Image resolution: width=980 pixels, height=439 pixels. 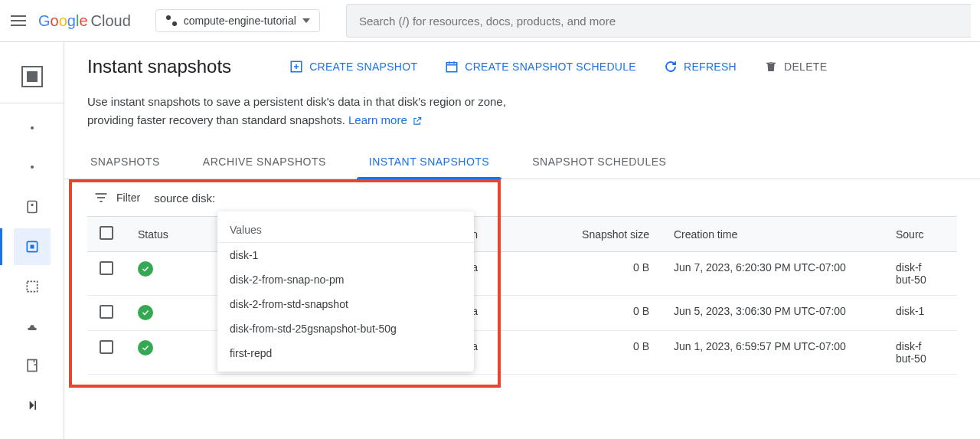 What do you see at coordinates (452, 67) in the screenshot?
I see `calendar-icon` at bounding box center [452, 67].